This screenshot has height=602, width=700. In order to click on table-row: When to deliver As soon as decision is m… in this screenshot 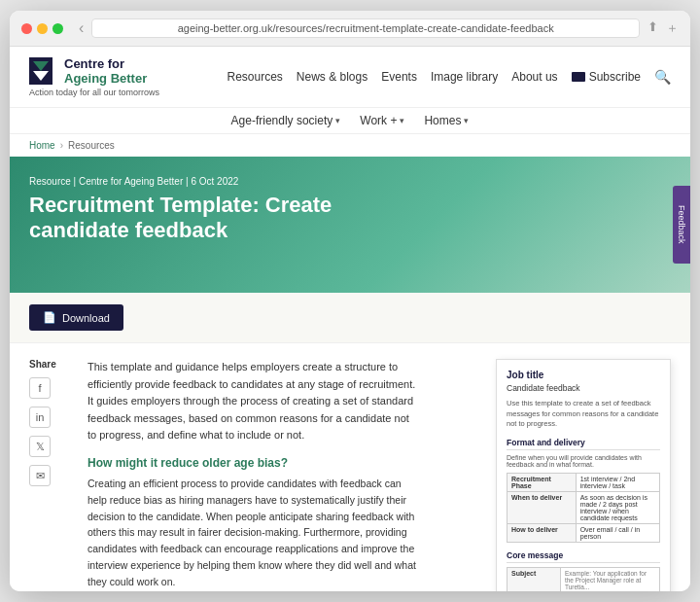, I will do `click(583, 508)`.